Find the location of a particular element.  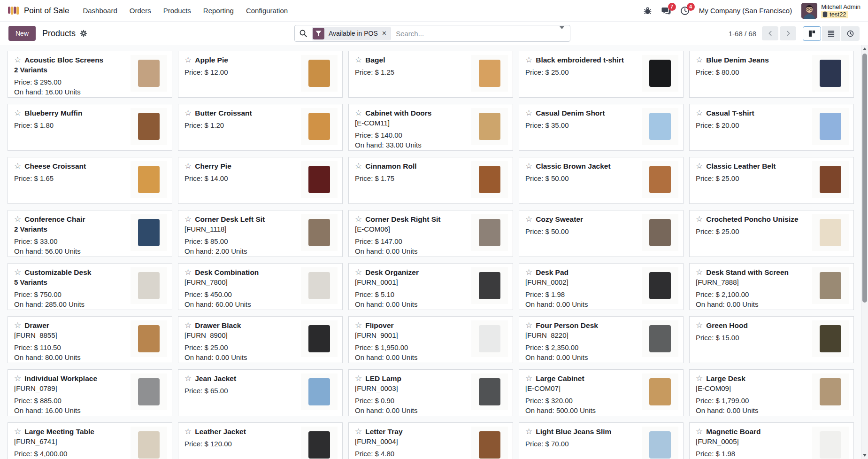

product-card: ☆ Blue Denim Jeans Price: $ 80.00 is located at coordinates (772, 74).